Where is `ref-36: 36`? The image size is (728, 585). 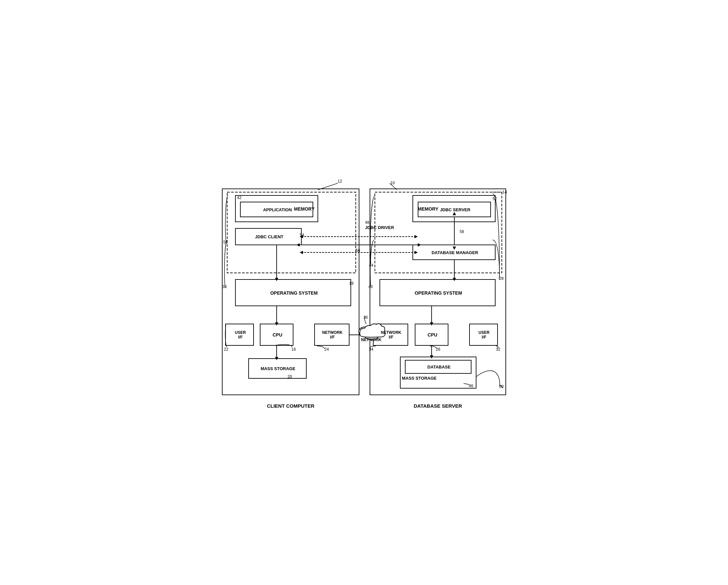 ref-36: 36 is located at coordinates (365, 317).